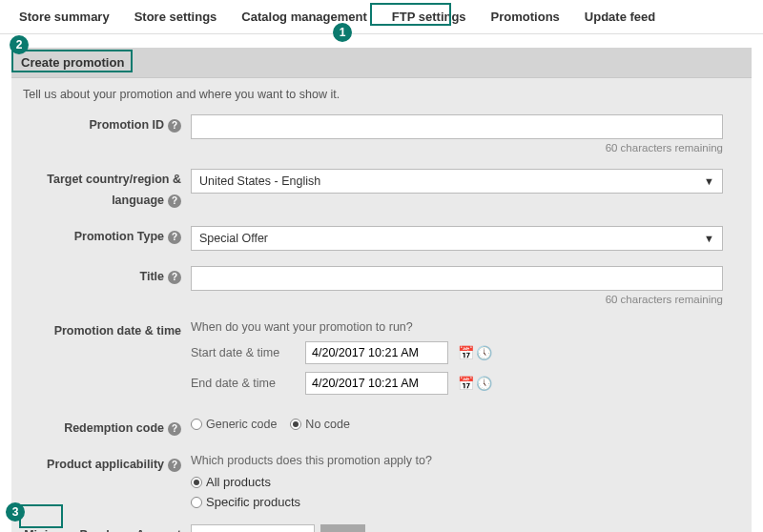  What do you see at coordinates (107, 276) in the screenshot?
I see `title-label: Title?` at bounding box center [107, 276].